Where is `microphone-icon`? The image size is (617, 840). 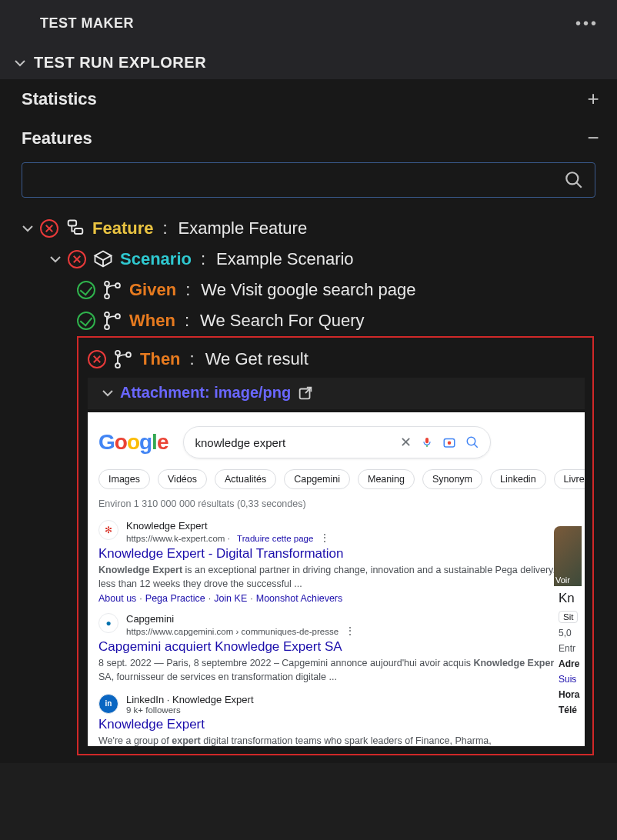 microphone-icon is located at coordinates (427, 442).